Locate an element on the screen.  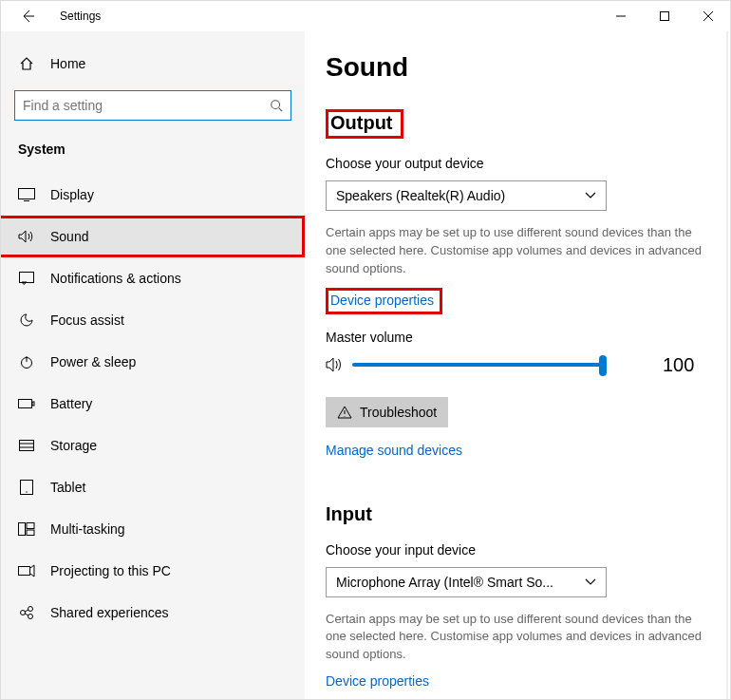
nav-item-tablet: Tablet is located at coordinates (153, 487).